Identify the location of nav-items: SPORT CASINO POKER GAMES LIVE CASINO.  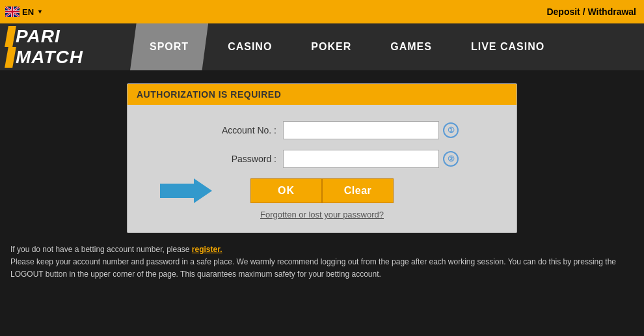
(387, 47).